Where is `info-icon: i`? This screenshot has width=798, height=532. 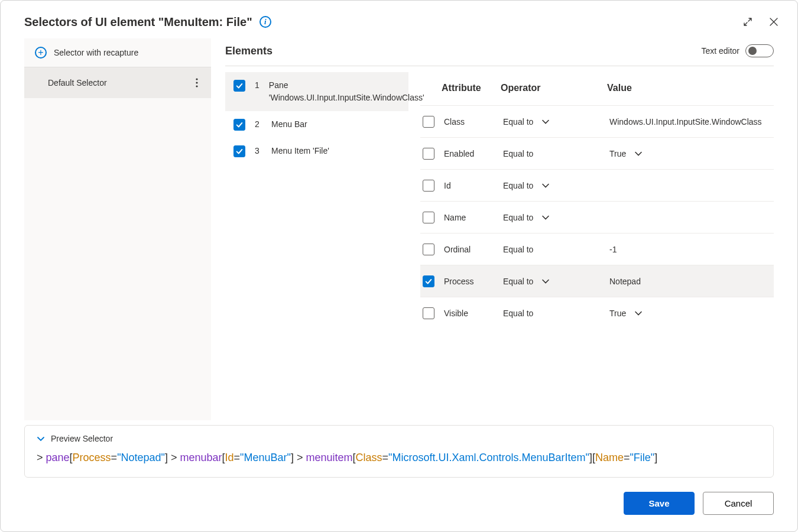 info-icon: i is located at coordinates (265, 22).